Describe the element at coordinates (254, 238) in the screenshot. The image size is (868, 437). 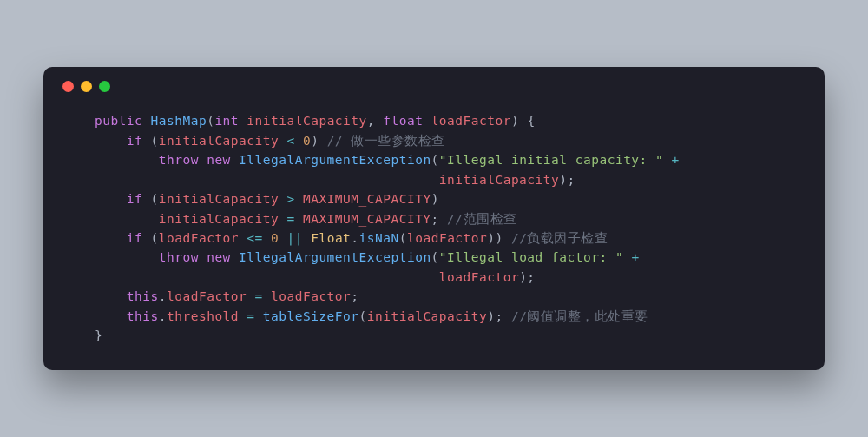
I see `op-le: <=` at that location.